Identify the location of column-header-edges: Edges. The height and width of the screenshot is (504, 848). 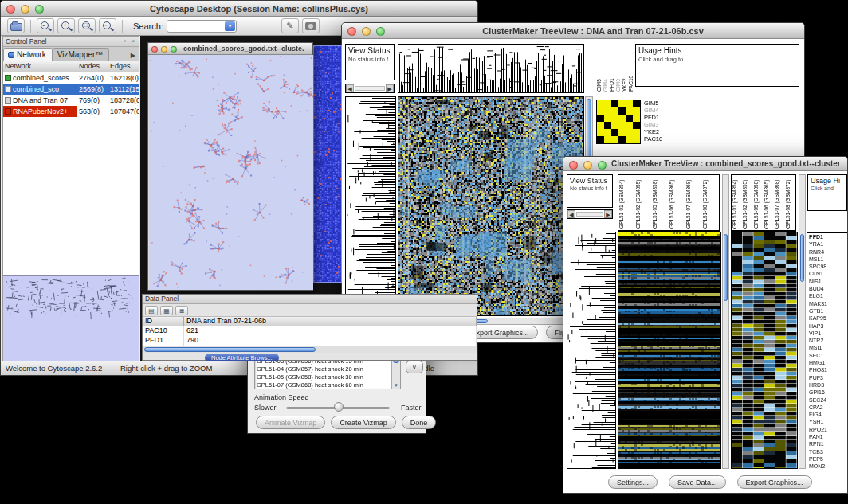
(124, 67).